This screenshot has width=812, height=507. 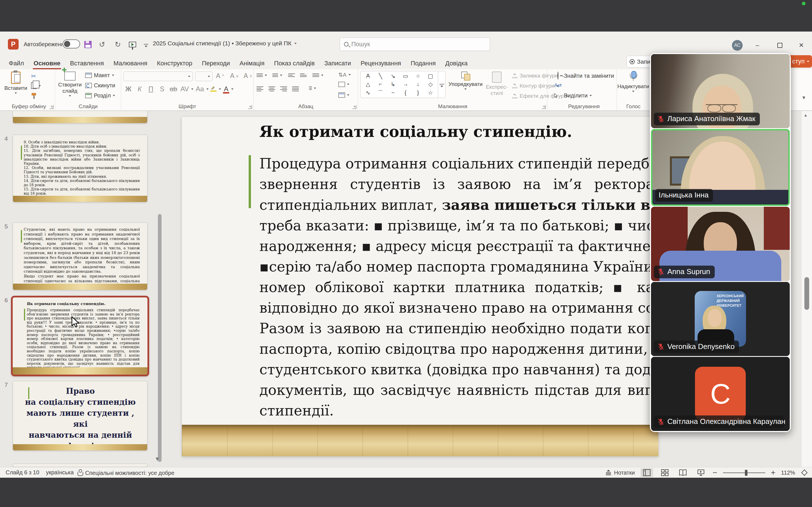 What do you see at coordinates (157, 459) in the screenshot?
I see `thumbnail-scroll-down-icon: ▼` at bounding box center [157, 459].